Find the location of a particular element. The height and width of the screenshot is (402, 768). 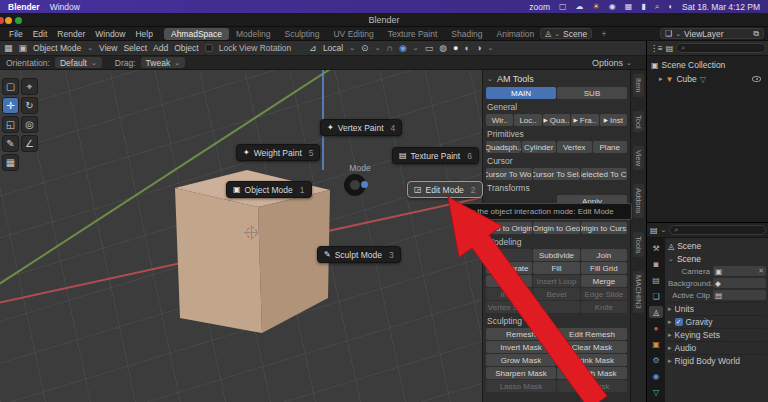

snap-magnet-icon: ∩ is located at coordinates (390, 48).